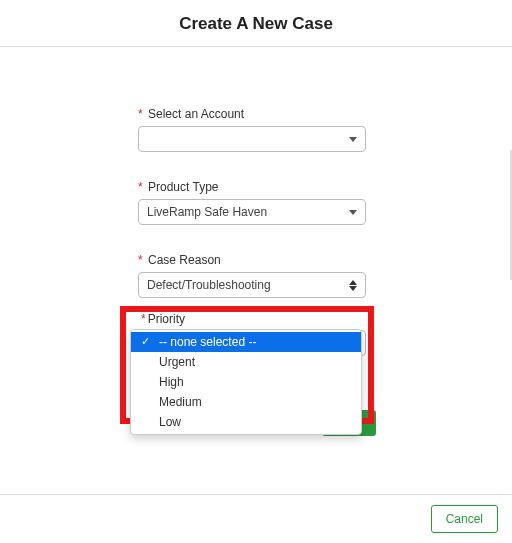  What do you see at coordinates (464, 519) in the screenshot?
I see `cancel-button: Cancel` at bounding box center [464, 519].